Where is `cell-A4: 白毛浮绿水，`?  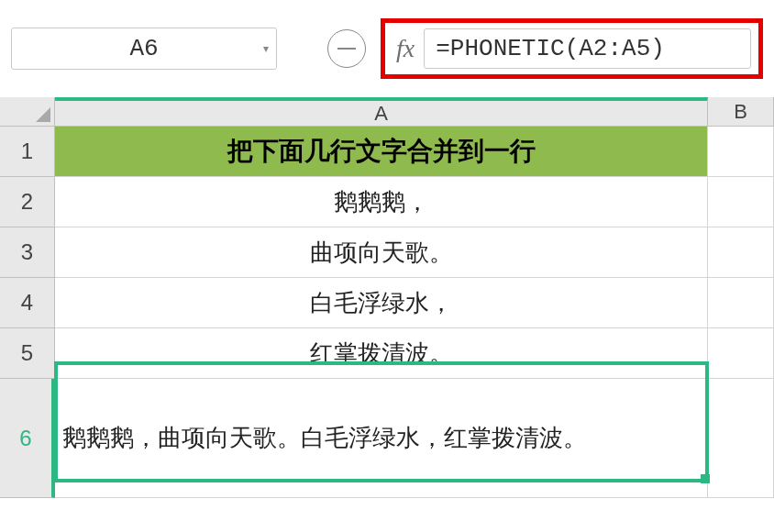 cell-A4: 白毛浮绿水， is located at coordinates (381, 303).